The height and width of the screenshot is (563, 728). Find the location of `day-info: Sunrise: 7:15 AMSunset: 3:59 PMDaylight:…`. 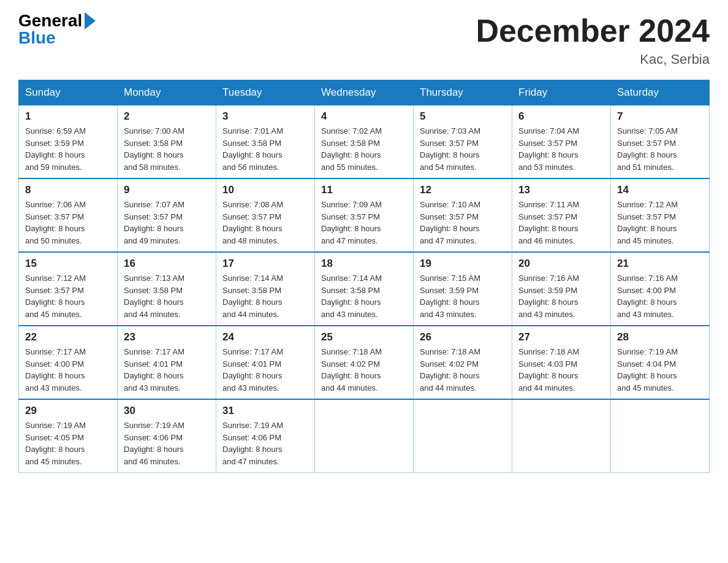

day-info: Sunrise: 7:15 AMSunset: 3:59 PMDaylight:… is located at coordinates (463, 296).